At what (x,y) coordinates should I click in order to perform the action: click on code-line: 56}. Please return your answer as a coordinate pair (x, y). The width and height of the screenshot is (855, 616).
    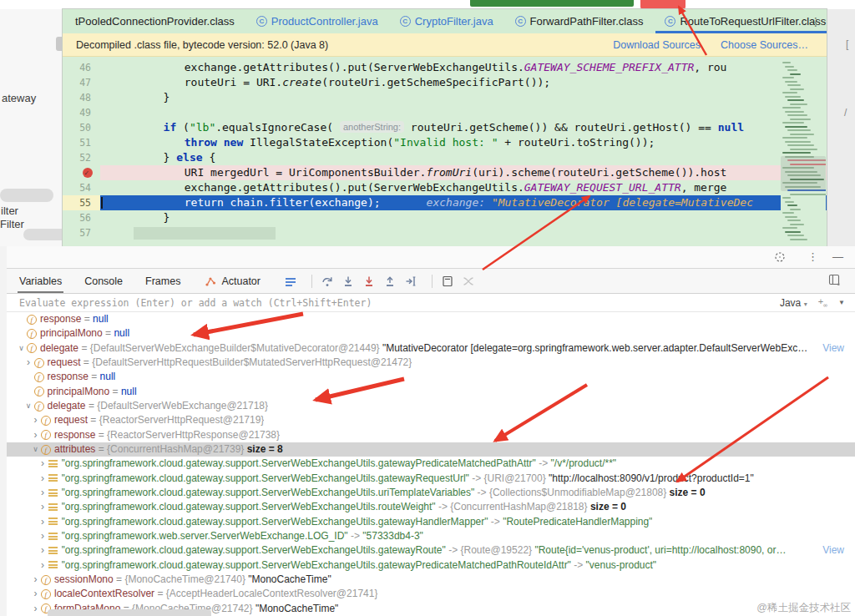
    Looking at the image, I should click on (444, 218).